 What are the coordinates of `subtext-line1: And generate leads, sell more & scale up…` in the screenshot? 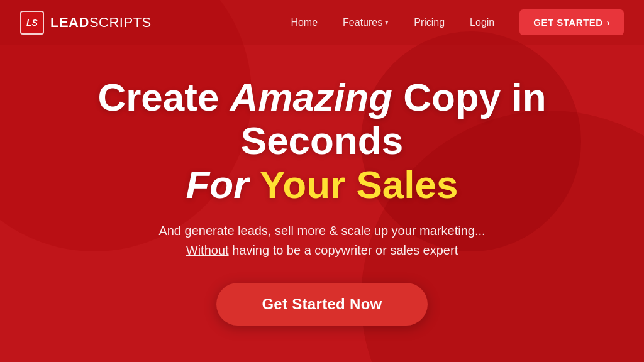 It's located at (322, 231).